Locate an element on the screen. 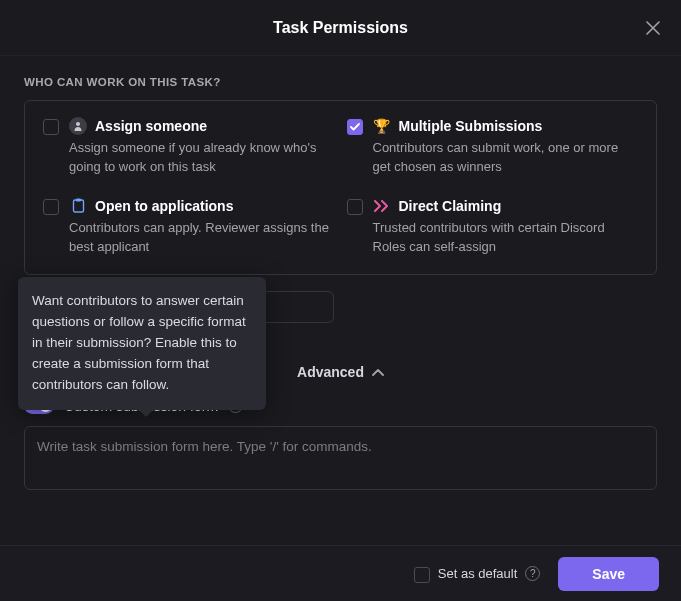  section-label: WHO CAN WORK ON THIS TASK? is located at coordinates (340, 82).